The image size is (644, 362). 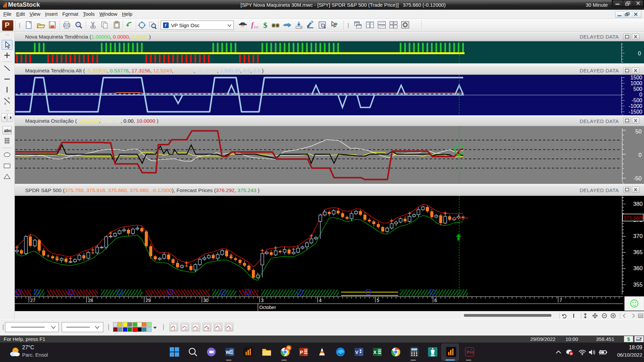 I want to click on svg-text: -500, so click(x=637, y=100).